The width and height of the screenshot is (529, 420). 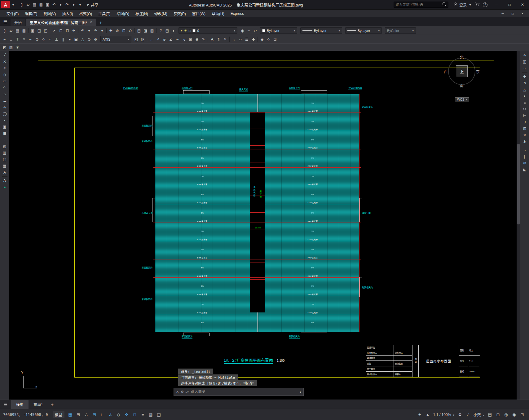 What do you see at coordinates (11, 47) in the screenshot?
I see `materials-icon: ▨` at bounding box center [11, 47].